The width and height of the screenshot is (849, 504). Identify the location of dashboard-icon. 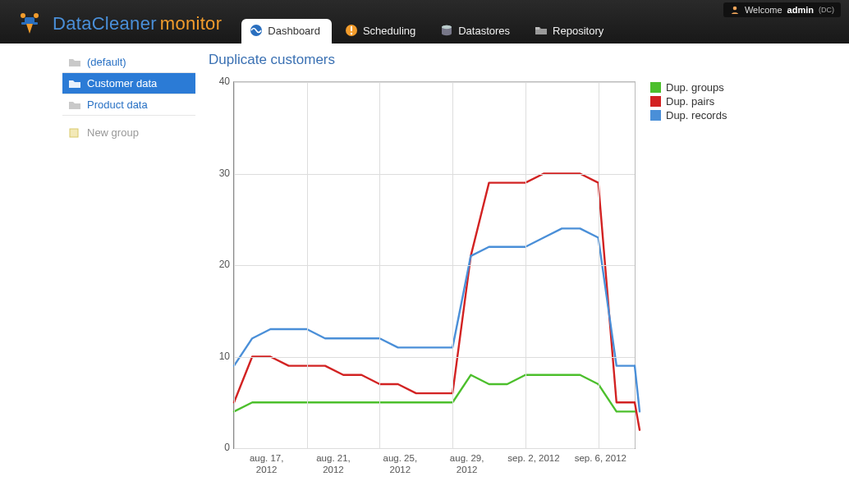
(256, 30).